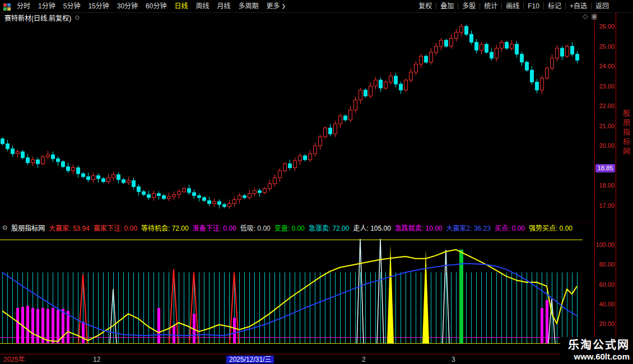  Describe the element at coordinates (533, 6) in the screenshot. I see `toolbar-action-5: F10` at that location.